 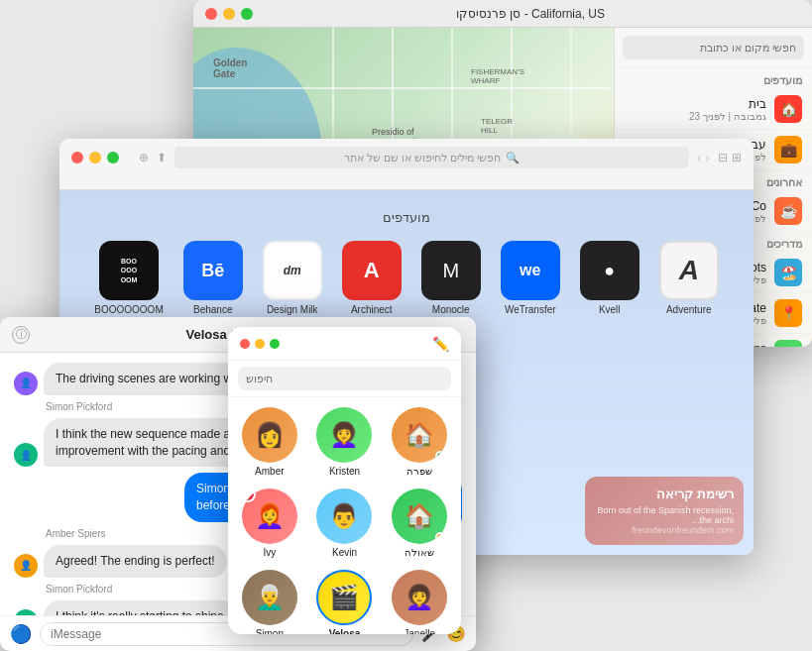 I want to click on safari-sidebar-toggle: ⊟, so click(x=723, y=158).